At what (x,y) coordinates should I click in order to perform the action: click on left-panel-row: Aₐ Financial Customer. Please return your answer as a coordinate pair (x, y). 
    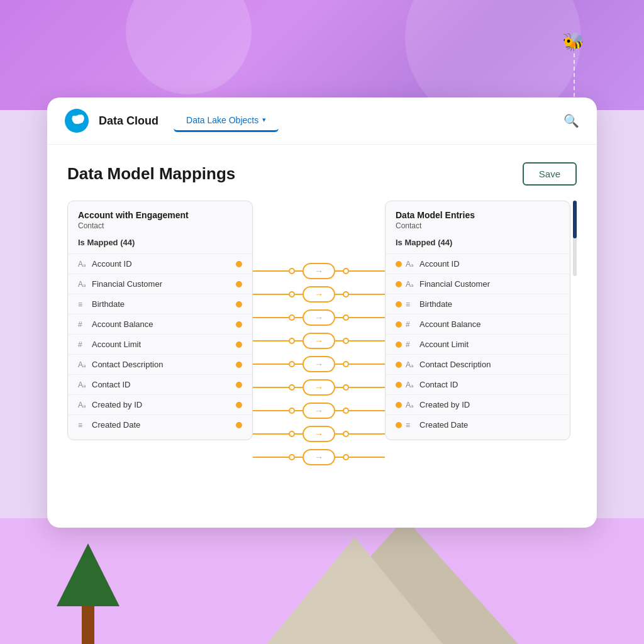
    Looking at the image, I should click on (160, 284).